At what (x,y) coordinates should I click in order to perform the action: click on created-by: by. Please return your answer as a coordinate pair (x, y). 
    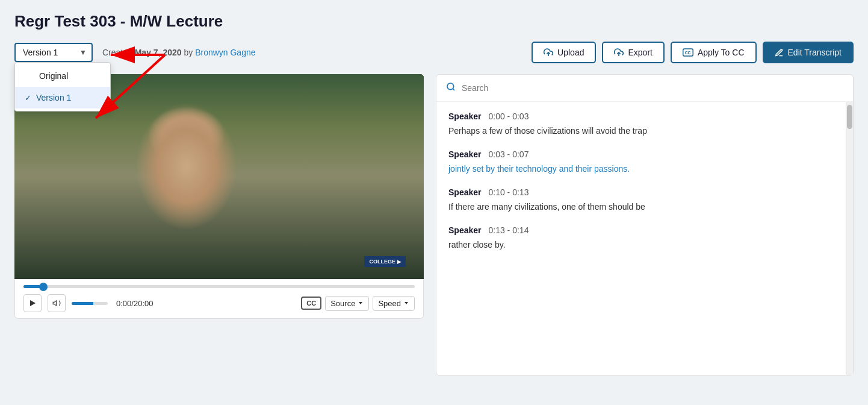
    Looking at the image, I should click on (188, 52).